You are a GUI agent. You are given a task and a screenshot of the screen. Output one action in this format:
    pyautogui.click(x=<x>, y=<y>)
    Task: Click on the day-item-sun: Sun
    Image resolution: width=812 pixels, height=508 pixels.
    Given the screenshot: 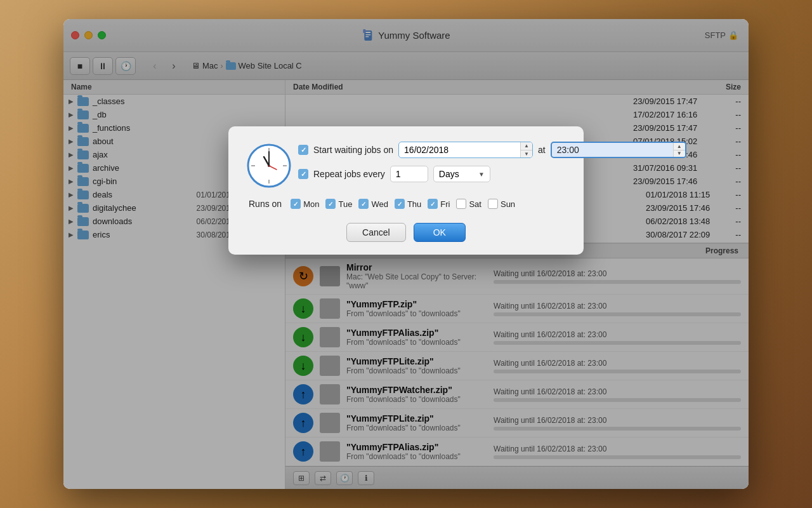 What is the action you would take?
    pyautogui.click(x=501, y=204)
    